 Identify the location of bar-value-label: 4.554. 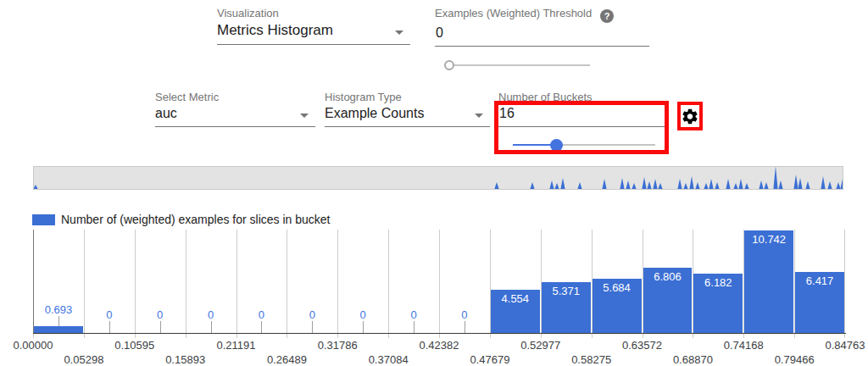
(515, 298).